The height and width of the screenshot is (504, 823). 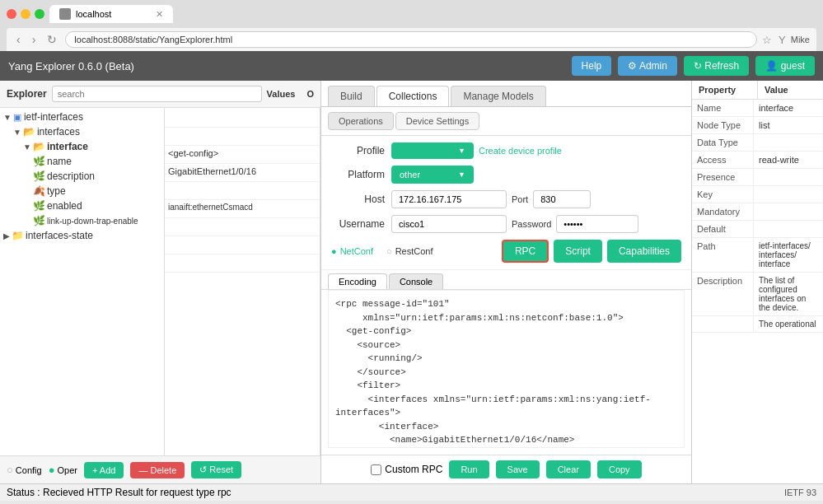 What do you see at coordinates (334, 251) in the screenshot?
I see `radio-checked-icon: ●` at bounding box center [334, 251].